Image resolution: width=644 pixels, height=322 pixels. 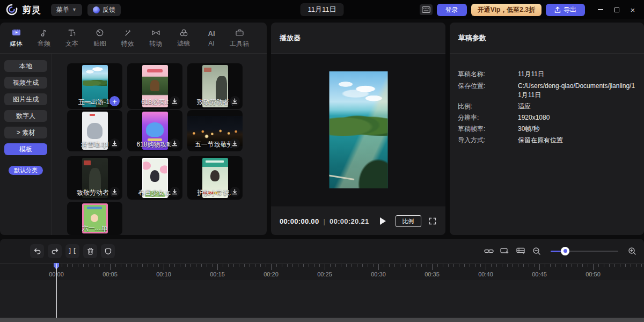 I want to click on template-item: 618必买.t, so click(x=155, y=86).